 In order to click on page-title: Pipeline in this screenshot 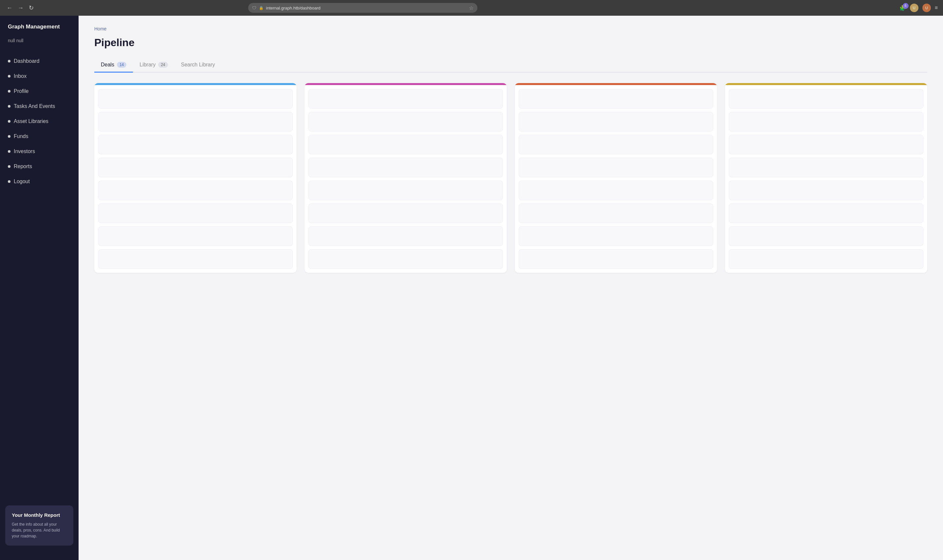, I will do `click(511, 43)`.